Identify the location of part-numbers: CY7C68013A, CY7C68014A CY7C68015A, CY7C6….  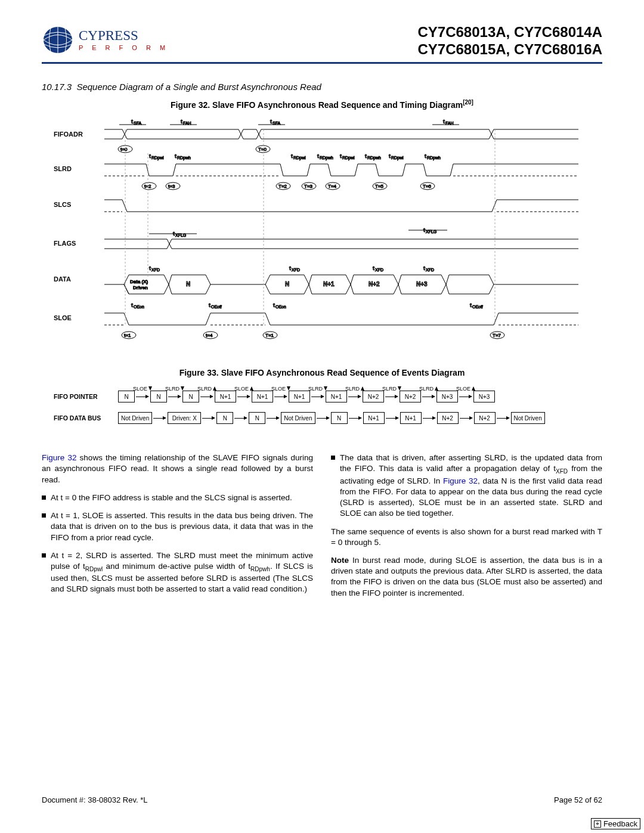
(510, 41).